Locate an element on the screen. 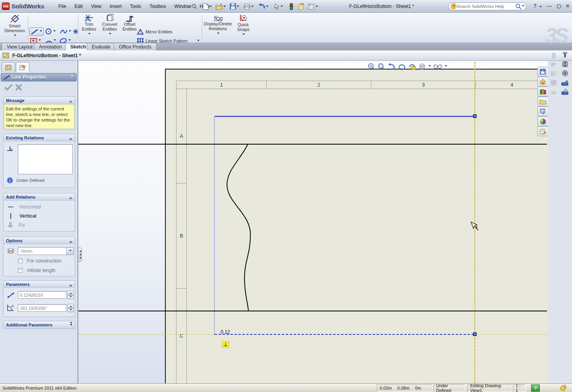 This screenshot has height=392, width=572. search-input is located at coordinates (486, 6).